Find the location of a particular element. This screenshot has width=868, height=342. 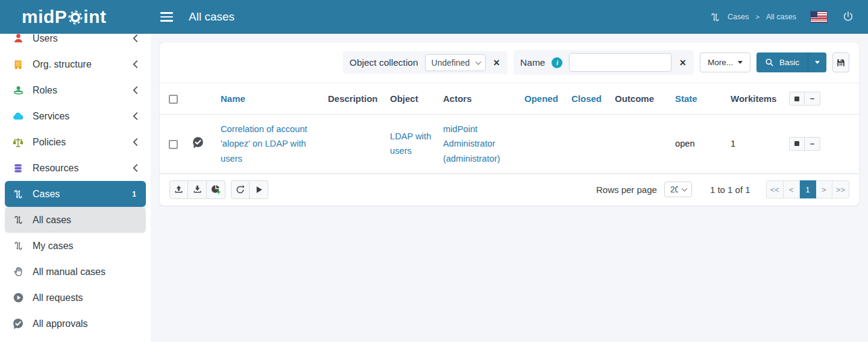

search-mode-dropdown-button is located at coordinates (817, 63).